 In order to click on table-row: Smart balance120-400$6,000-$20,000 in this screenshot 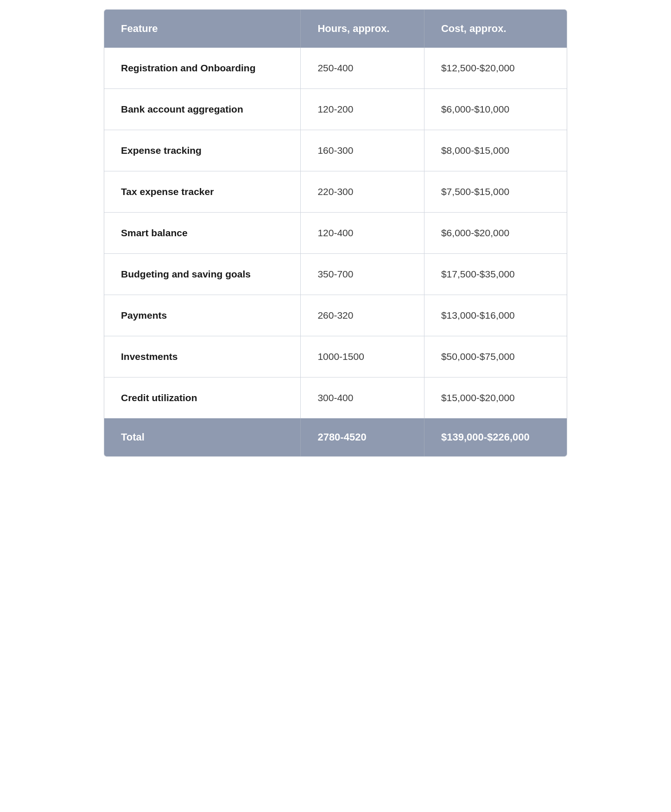, I will do `click(336, 233)`.